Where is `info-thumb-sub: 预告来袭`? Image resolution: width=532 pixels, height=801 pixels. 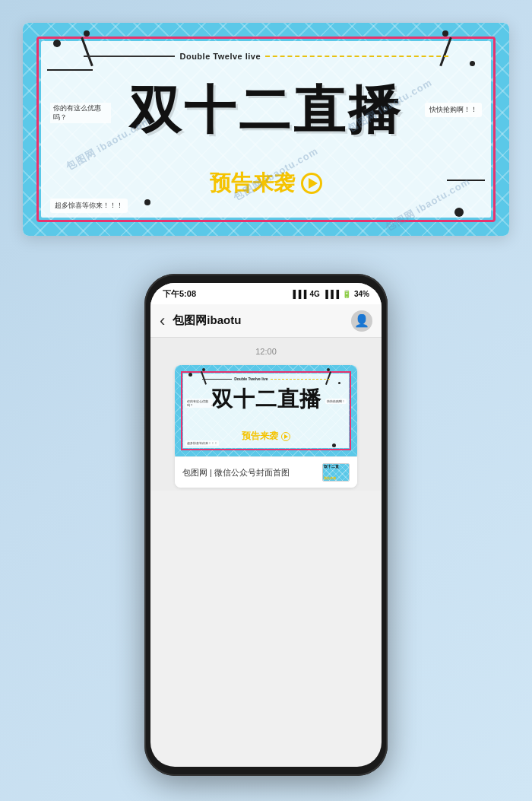
info-thumb-sub: 预告来袭 is located at coordinates (330, 478).